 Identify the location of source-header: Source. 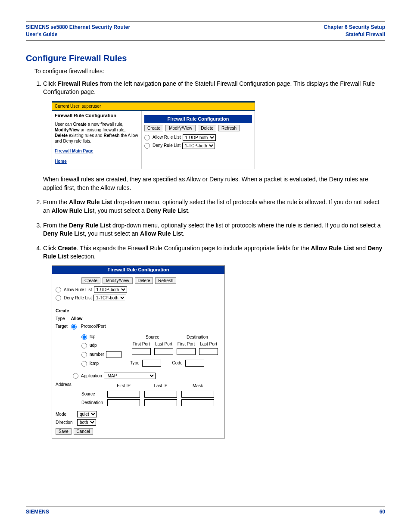
(153, 337).